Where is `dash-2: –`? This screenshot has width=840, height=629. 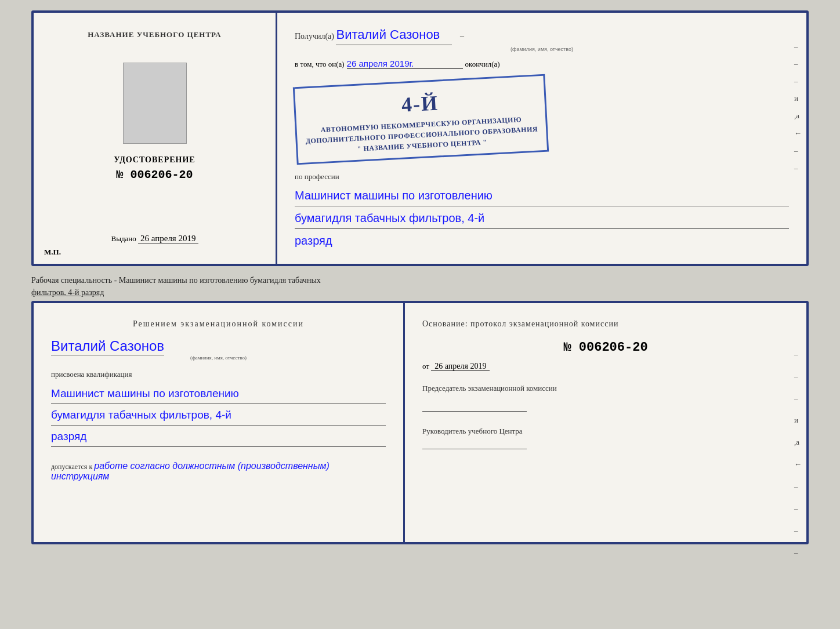
dash-2: – is located at coordinates (798, 64).